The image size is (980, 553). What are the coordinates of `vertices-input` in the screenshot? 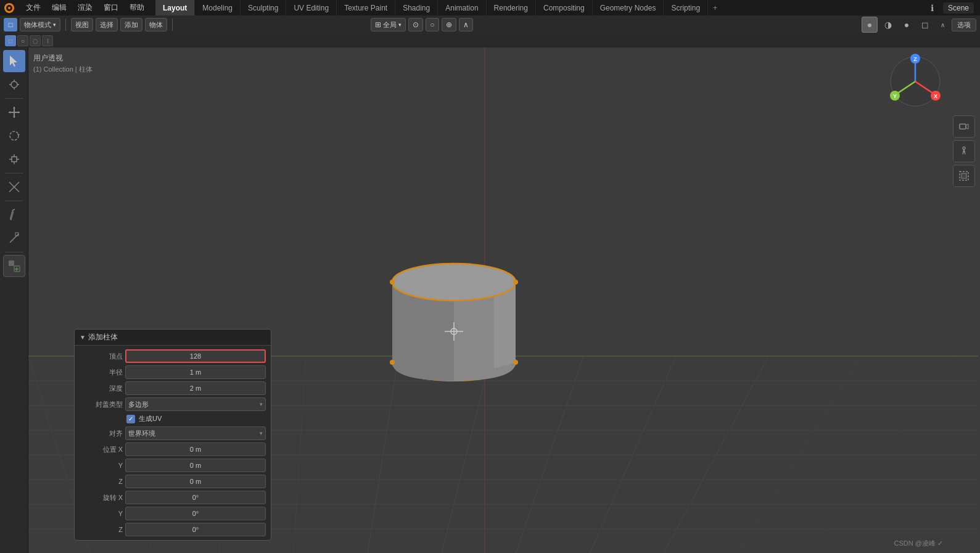 It's located at (196, 356).